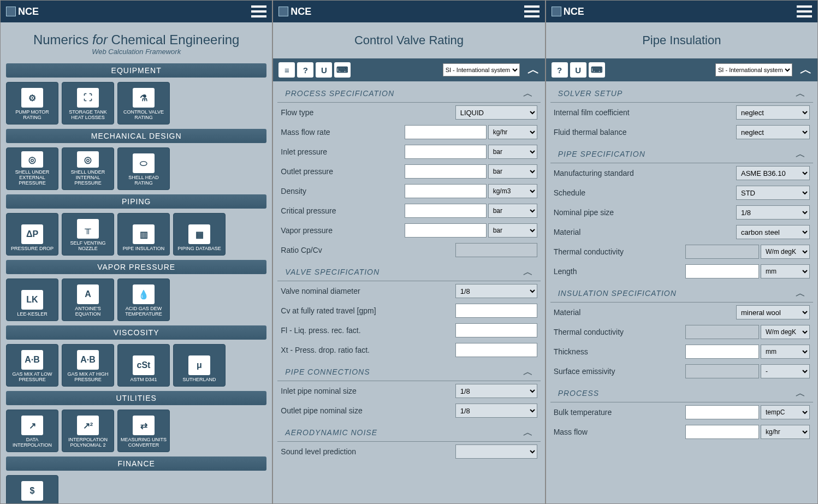 The width and height of the screenshot is (818, 504). Describe the element at coordinates (32, 169) in the screenshot. I see `nav-tile: ◎SHELL UNDER EXTERNAL PRESSURE` at that location.